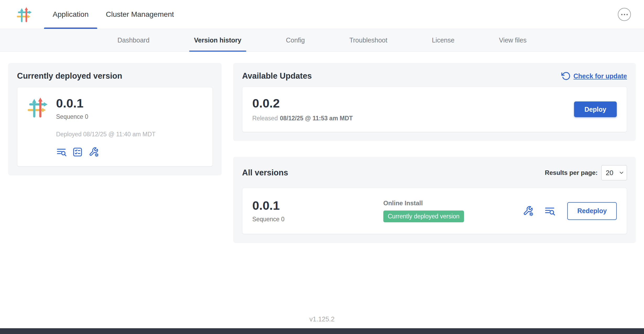  I want to click on update-info: 0.0.2 Released08/12/25 @ 11:53 am MDT, so click(302, 109).